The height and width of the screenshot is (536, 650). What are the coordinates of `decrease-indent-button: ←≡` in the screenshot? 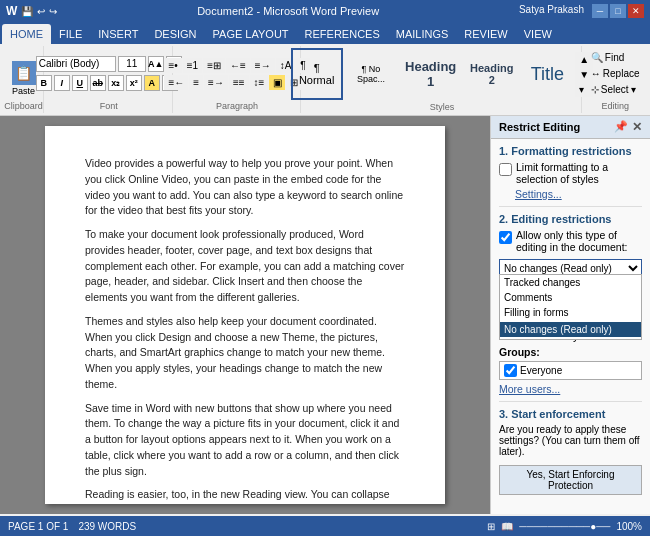 It's located at (238, 66).